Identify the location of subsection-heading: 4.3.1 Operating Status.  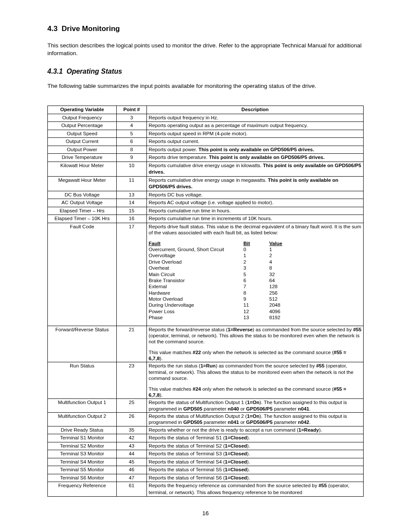
(206, 72).